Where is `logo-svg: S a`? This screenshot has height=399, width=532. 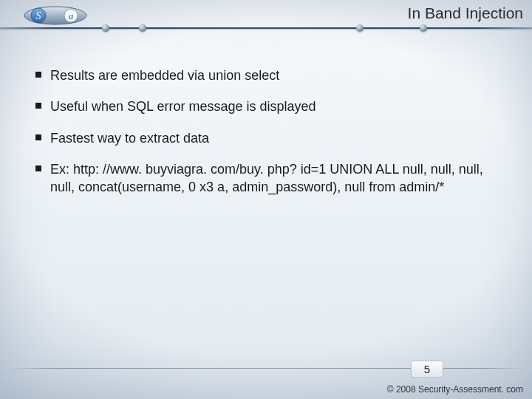 logo-svg: S a is located at coordinates (55, 16).